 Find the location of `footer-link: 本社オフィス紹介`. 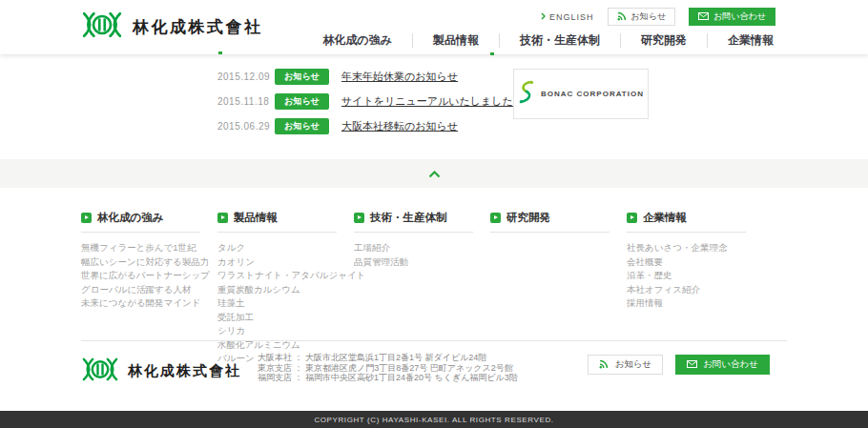

footer-link: 本社オフィス紹介 is located at coordinates (687, 290).